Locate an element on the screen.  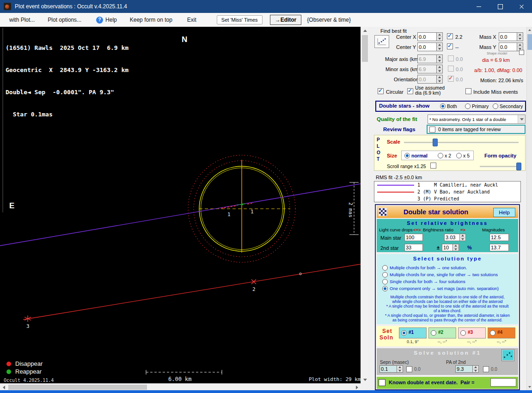
type3-radio is located at coordinates (385, 282).